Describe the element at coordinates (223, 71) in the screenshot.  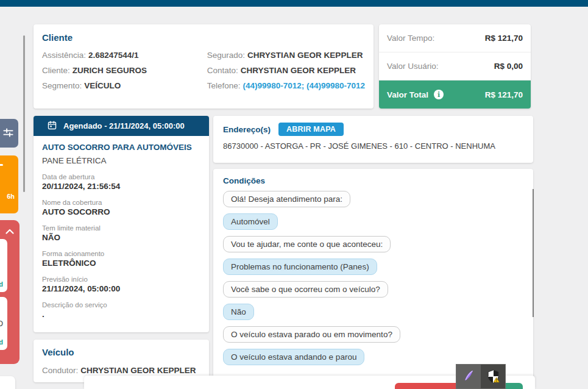
I see `field-label: Contato:` at that location.